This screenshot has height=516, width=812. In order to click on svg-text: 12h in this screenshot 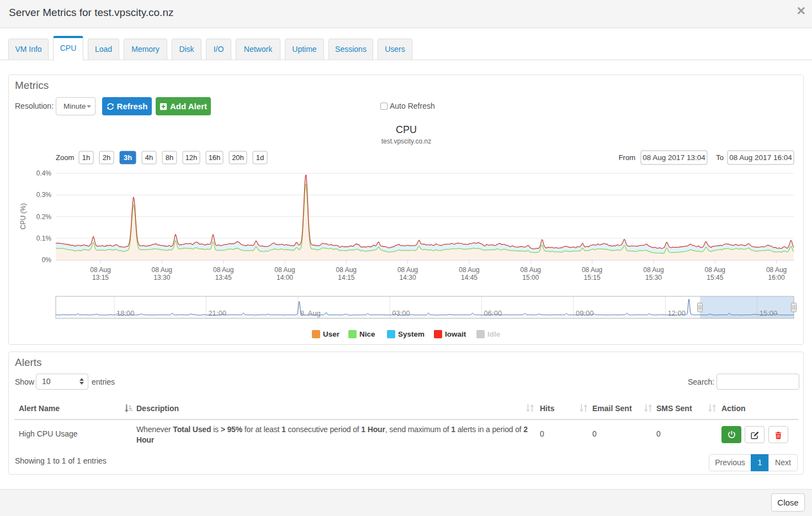, I will do `click(192, 158)`.